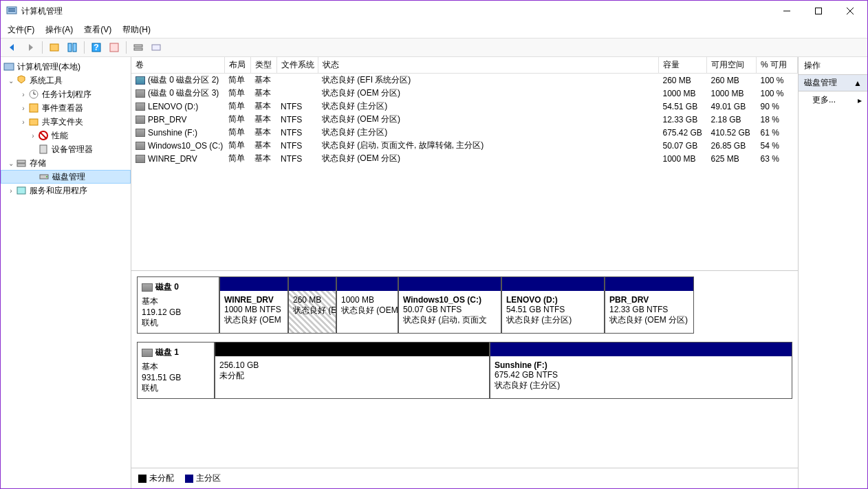 Image resolution: width=868 pixels, height=489 pixels. What do you see at coordinates (312, 305) in the screenshot?
I see `partition: 260 MB状态良好 (E` at bounding box center [312, 305].